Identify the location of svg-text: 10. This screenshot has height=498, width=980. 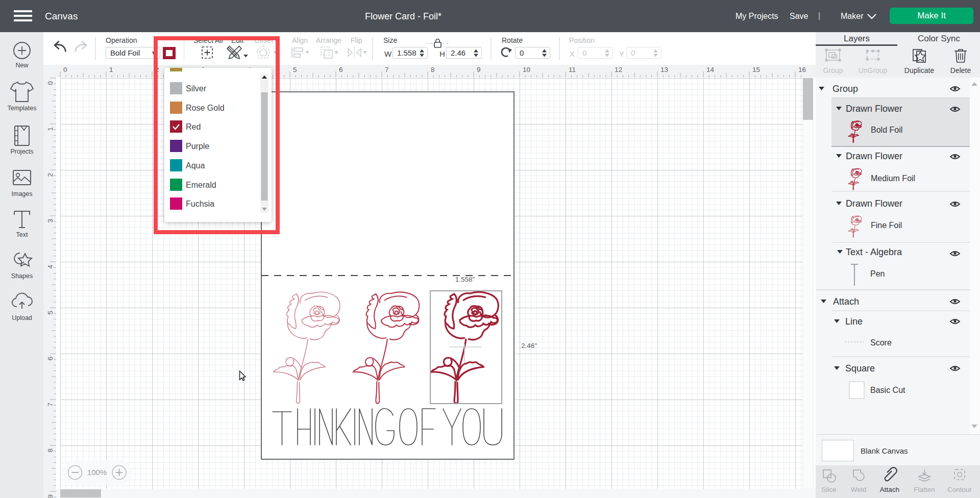
(527, 69).